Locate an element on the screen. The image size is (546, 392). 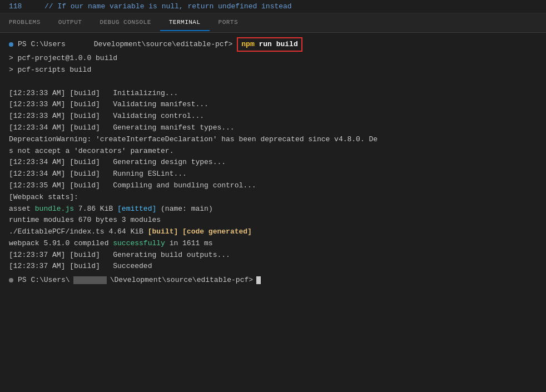
npm-label: npm is located at coordinates (248, 44).